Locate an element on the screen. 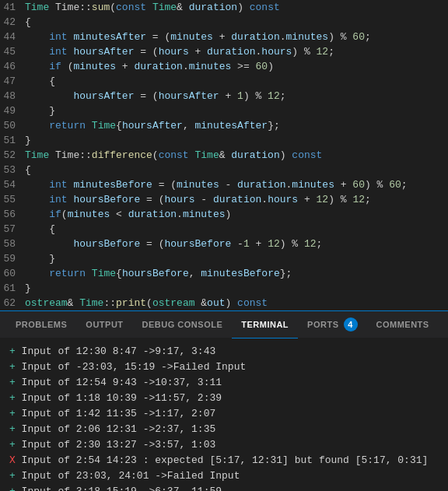 The height and width of the screenshot is (491, 448). fail-indicator: X is located at coordinates (12, 461).